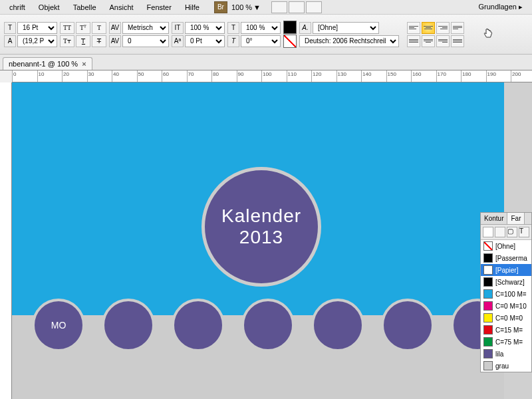  Describe the element at coordinates (10, 41) in the screenshot. I see `leading-icon: A` at that location.